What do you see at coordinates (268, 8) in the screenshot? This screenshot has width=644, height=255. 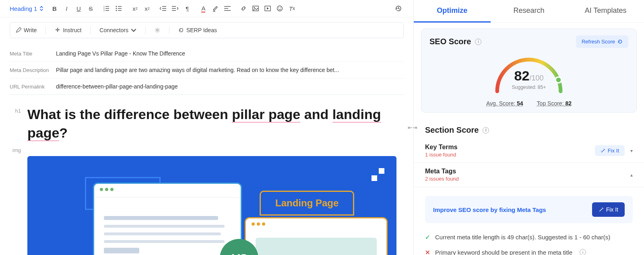 I see `video-button` at bounding box center [268, 8].